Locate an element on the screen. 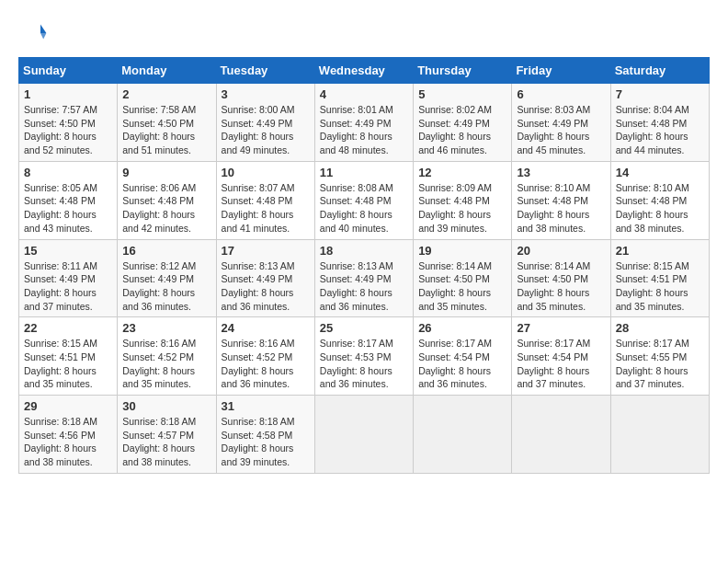 The image size is (728, 563). calendar-cell: 21Sunrise: 8:15 AMSunset: 4:51 PMDayligh… is located at coordinates (660, 278).